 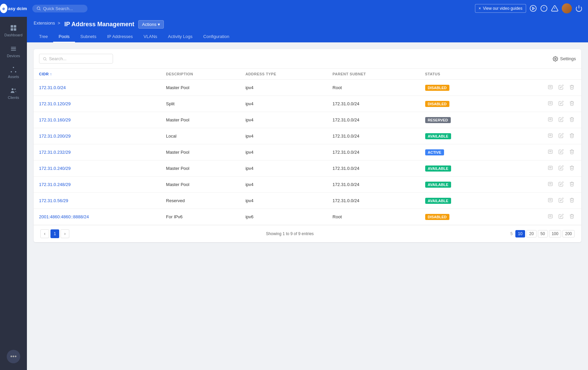 What do you see at coordinates (55, 234) in the screenshot?
I see `pagination-page-1: 1` at bounding box center [55, 234].